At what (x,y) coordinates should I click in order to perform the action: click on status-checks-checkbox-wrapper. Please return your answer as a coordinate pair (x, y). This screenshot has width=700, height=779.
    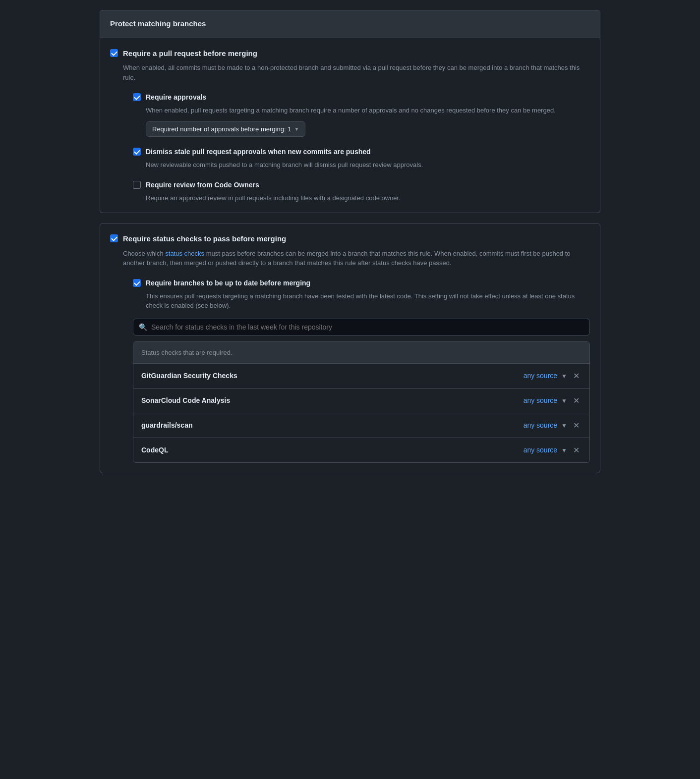
    Looking at the image, I should click on (114, 238).